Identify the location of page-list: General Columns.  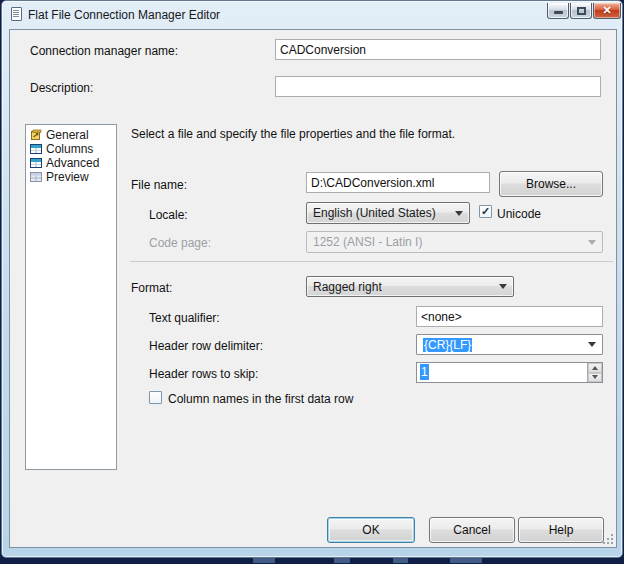
(71, 297).